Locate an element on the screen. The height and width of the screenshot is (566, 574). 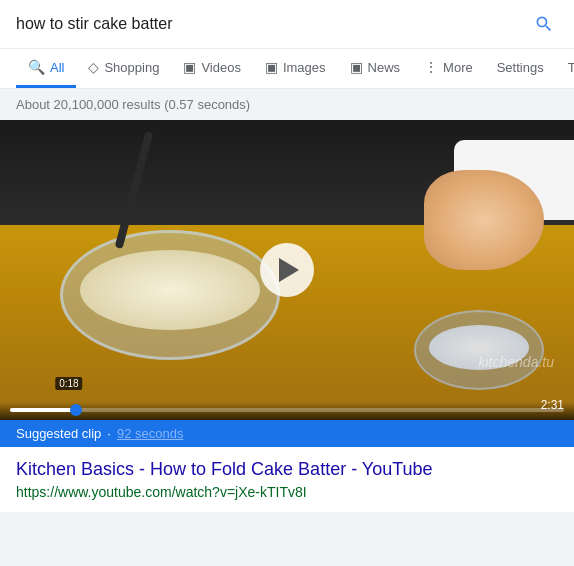
tab-shopping: ◇ Shopping is located at coordinates (124, 68).